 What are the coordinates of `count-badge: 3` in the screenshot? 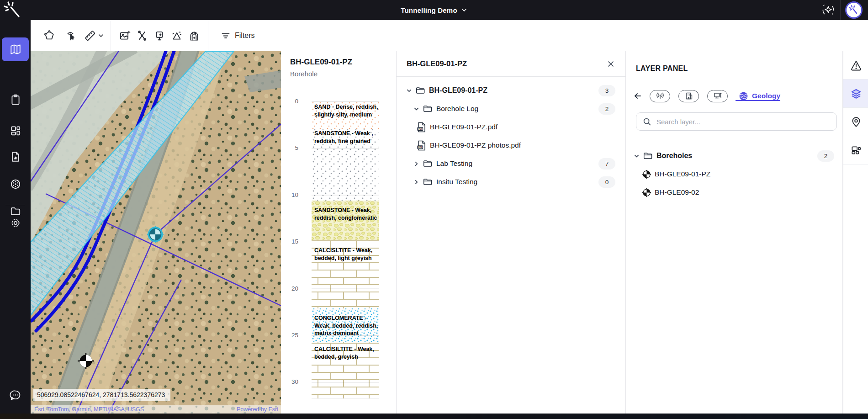 It's located at (607, 90).